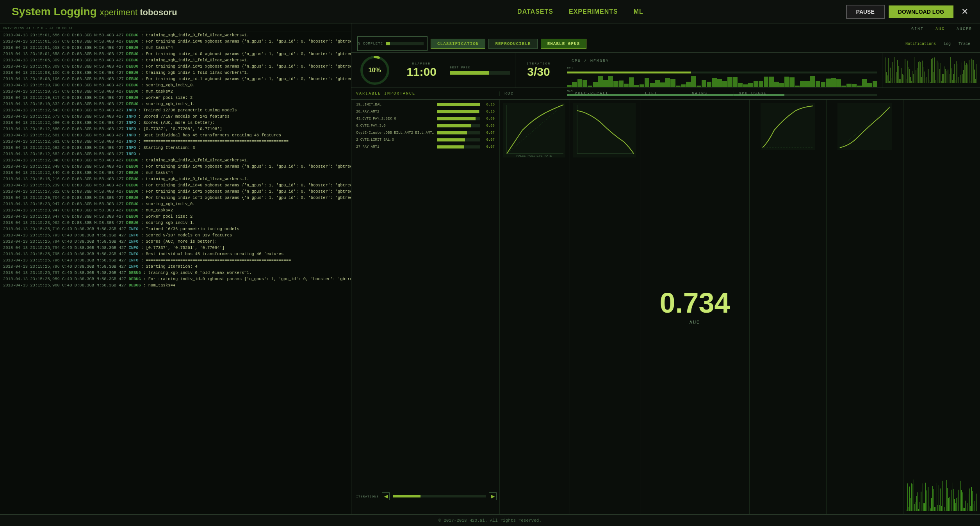  I want to click on roc-title: ROC, so click(535, 94).